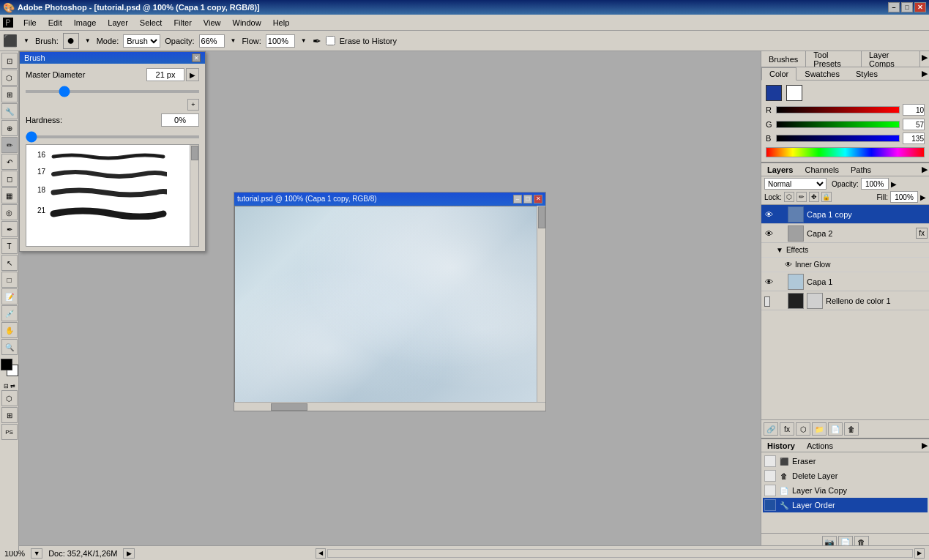  What do you see at coordinates (814, 197) in the screenshot?
I see `lock-move-btn: ✥` at bounding box center [814, 197].